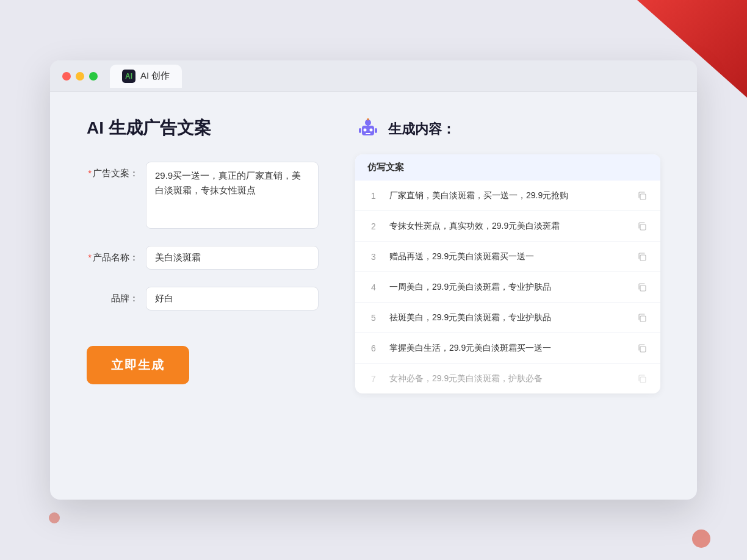 The image size is (747, 560). Describe the element at coordinates (508, 378) in the screenshot. I see `table-row: 7女神必备，29.9元美白淡斑霜，护肤必备` at that location.